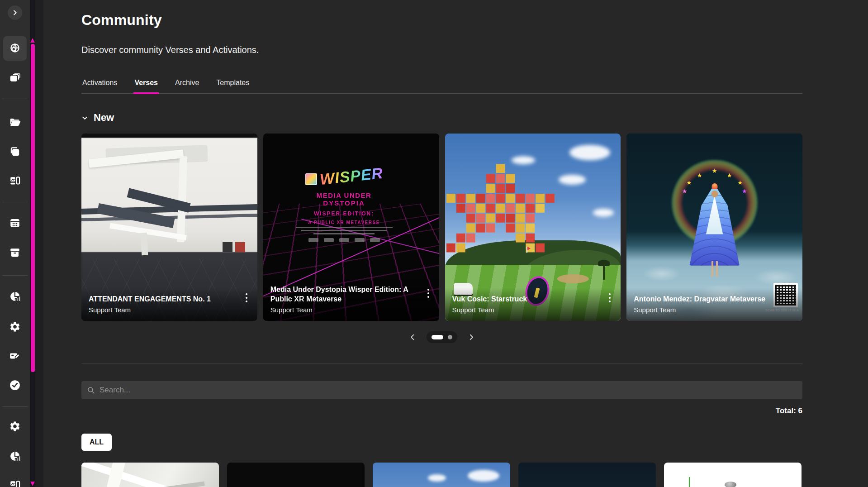 This screenshot has width=868, height=487. What do you see at coordinates (351, 176) in the screenshot?
I see `artwork-logo-text: WISPER` at bounding box center [351, 176].